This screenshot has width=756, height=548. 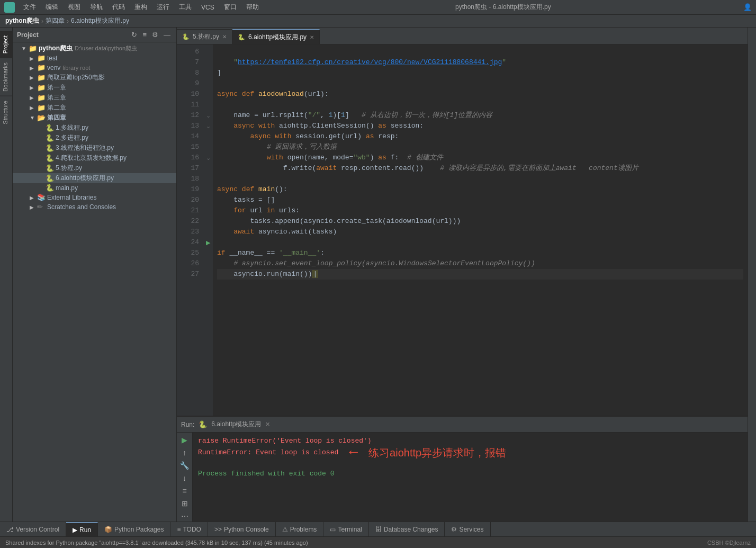 I want to click on tree-item-ch2: ▶ 📁 第二章, so click(x=94, y=108).